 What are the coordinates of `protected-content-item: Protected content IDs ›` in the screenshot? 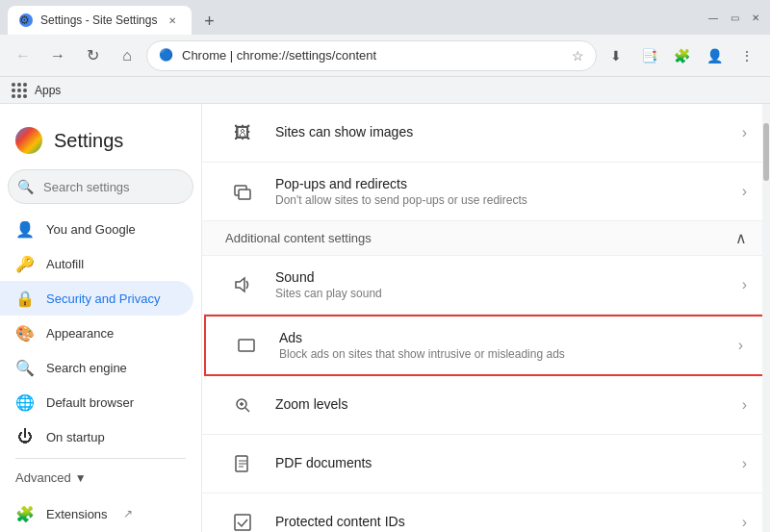 It's located at (486, 513).